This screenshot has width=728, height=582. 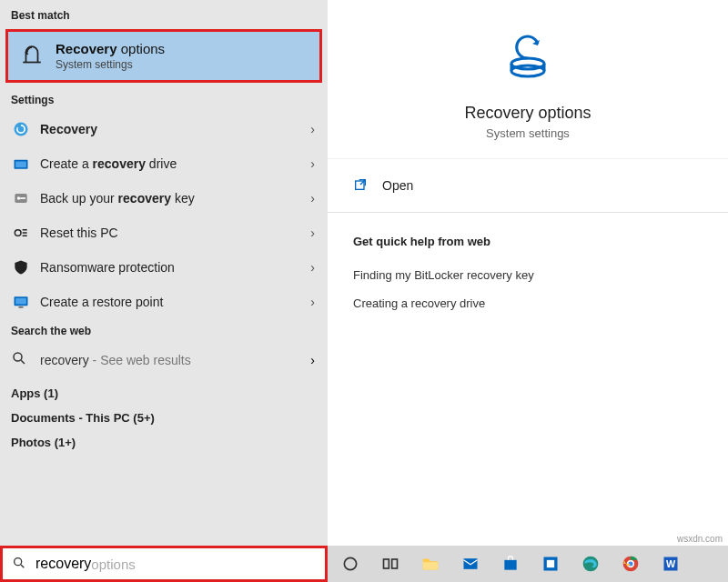 I want to click on recovery-icon, so click(x=32, y=56).